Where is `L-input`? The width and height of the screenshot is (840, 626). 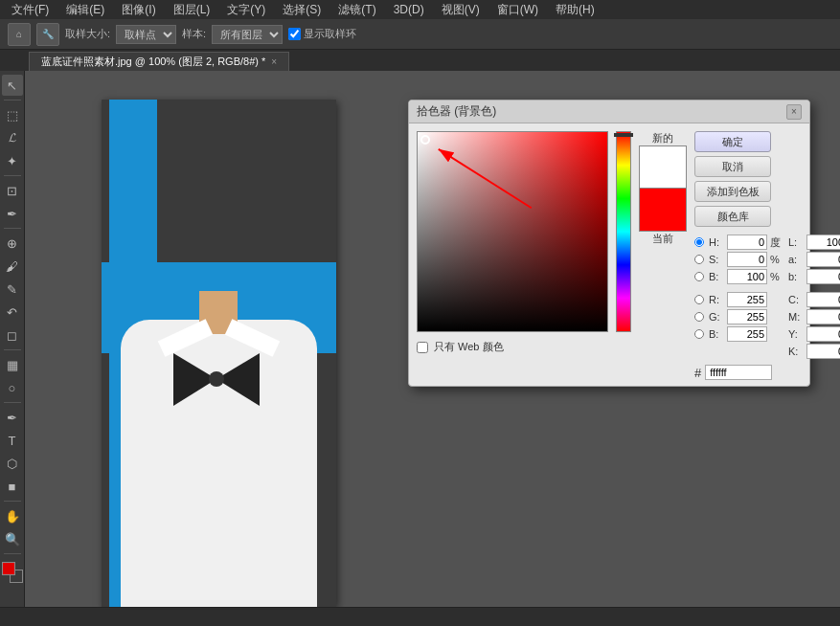
L-input is located at coordinates (824, 242).